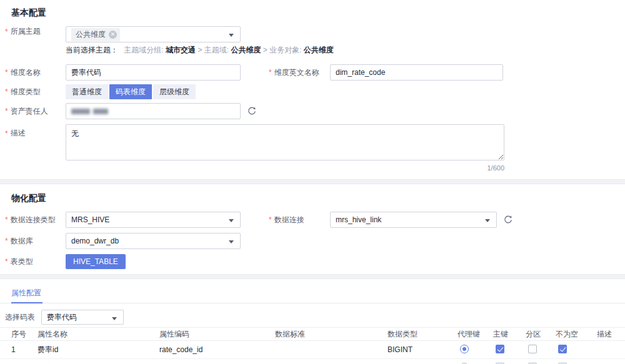 The width and height of the screenshot is (625, 364). Describe the element at coordinates (87, 92) in the screenshot. I see `type-option-normal: 普通维度` at that location.